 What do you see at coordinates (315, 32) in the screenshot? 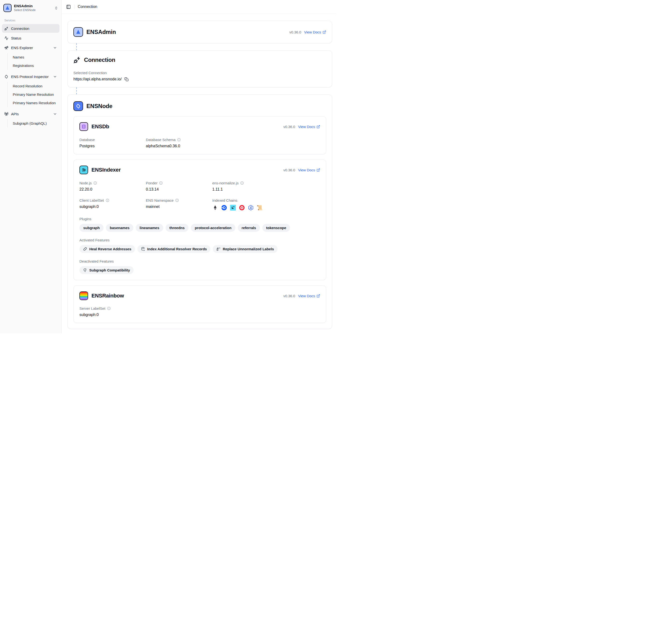
I see `ensadmin-view-docs-link: View Docs` at bounding box center [315, 32].